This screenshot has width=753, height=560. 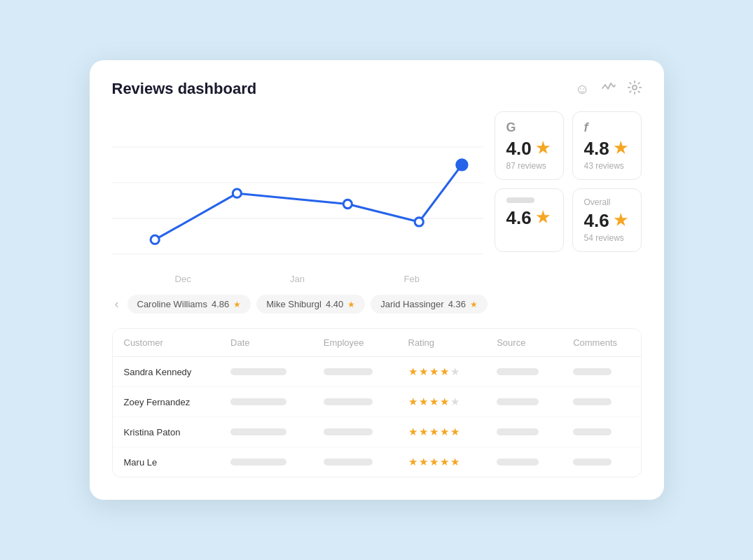 What do you see at coordinates (220, 304) in the screenshot?
I see `employee-rating-0: 4.86` at bounding box center [220, 304].